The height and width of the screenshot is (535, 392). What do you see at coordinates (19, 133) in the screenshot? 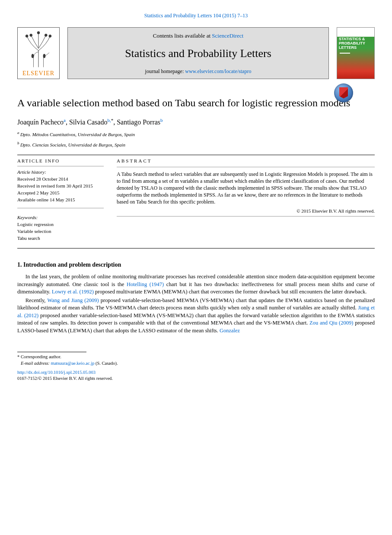
I see `affil-a-sup: a` at bounding box center [19, 133].